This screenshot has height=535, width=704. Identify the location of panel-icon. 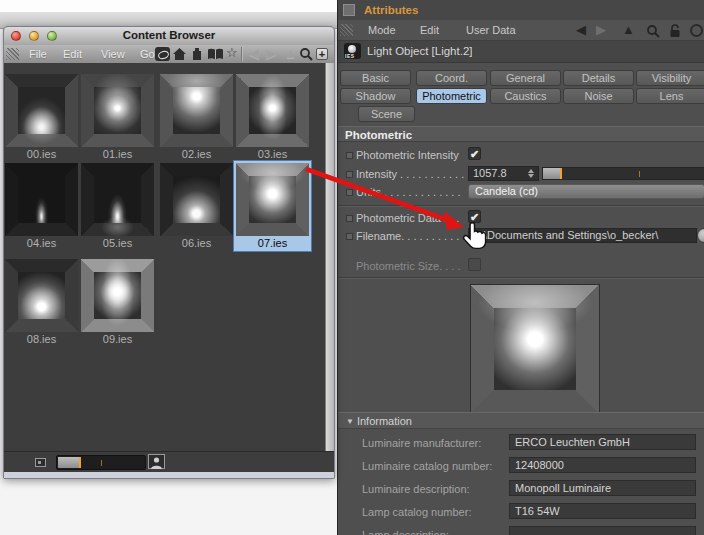
(349, 10).